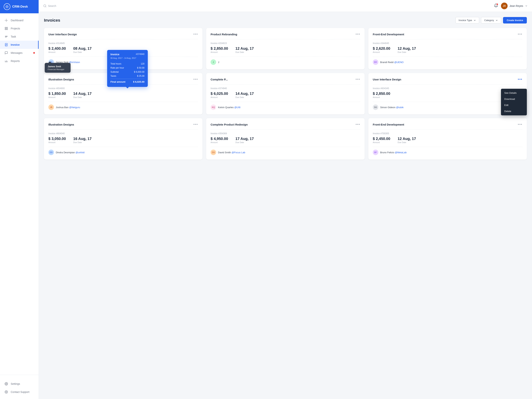 The height and width of the screenshot is (399, 532). What do you see at coordinates (491, 20) in the screenshot?
I see `page-actions: Invoice Type Category Create Invoice` at bounding box center [491, 20].